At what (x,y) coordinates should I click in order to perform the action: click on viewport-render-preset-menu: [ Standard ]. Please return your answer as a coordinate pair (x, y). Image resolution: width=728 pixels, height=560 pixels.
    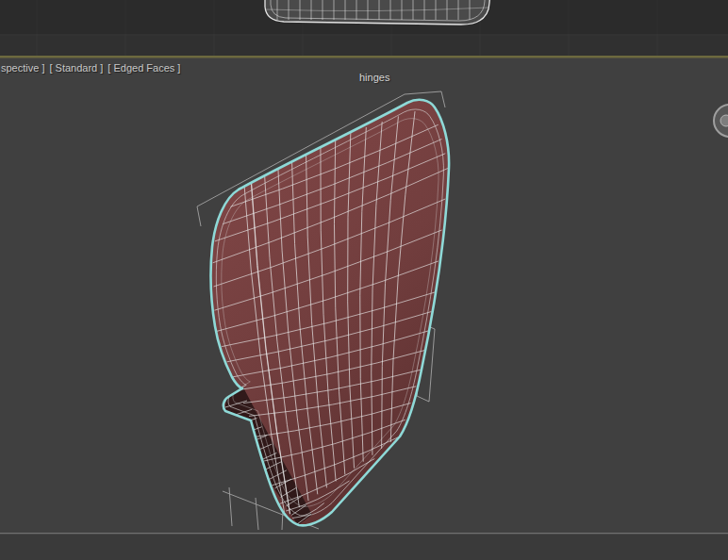
    Looking at the image, I should click on (75, 68).